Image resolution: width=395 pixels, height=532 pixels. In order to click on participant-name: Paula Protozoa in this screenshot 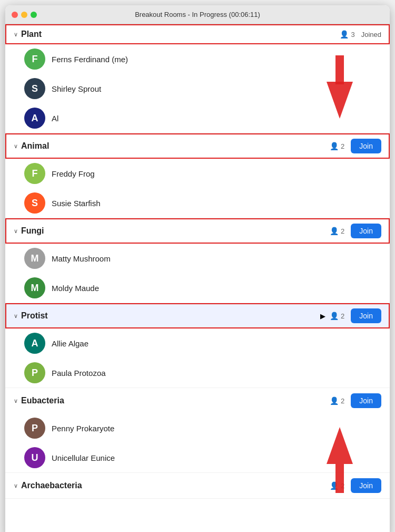, I will do `click(79, 373)`.